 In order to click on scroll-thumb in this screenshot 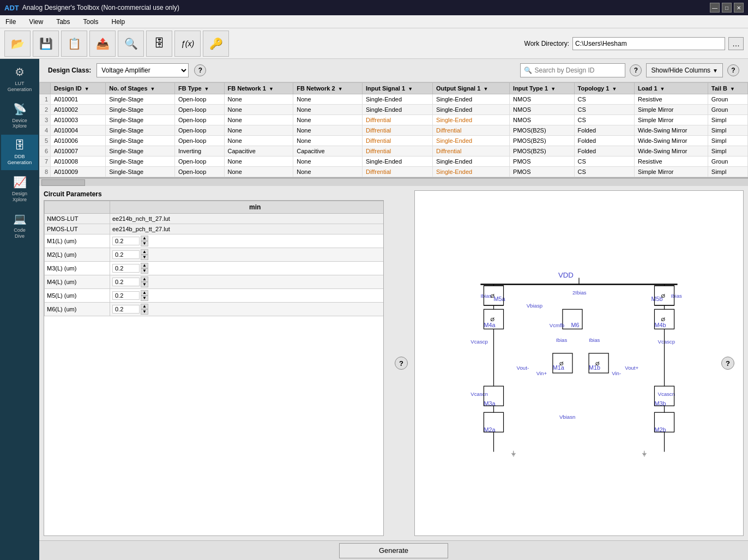, I will do `click(63, 183)`.